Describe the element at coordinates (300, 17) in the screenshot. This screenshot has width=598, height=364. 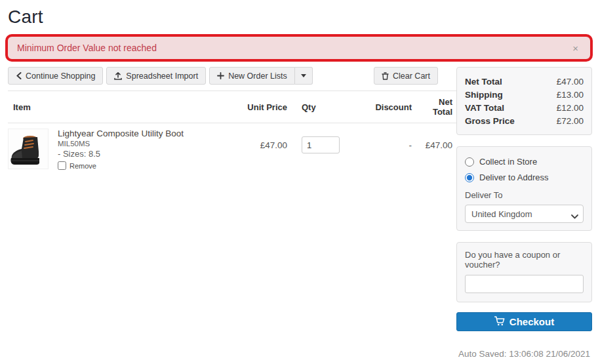
I see `page-title: Cart` at that location.